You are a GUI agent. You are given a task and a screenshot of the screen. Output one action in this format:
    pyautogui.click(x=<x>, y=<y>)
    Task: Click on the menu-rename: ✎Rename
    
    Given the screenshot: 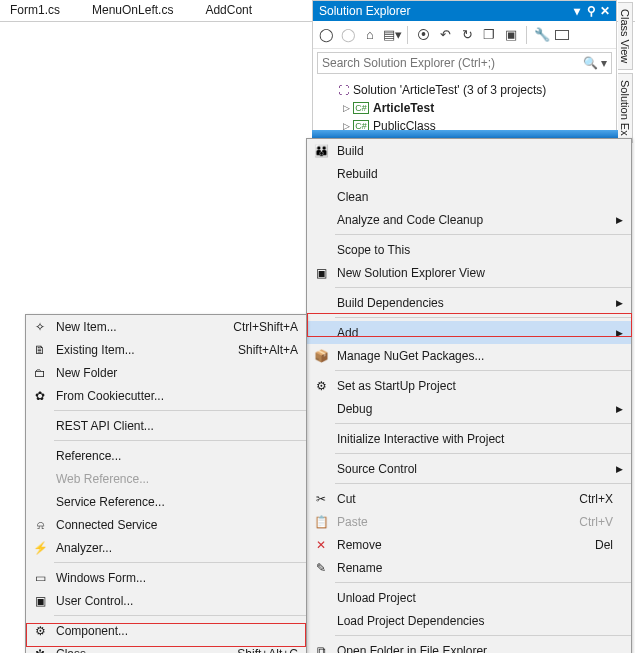 What is the action you would take?
    pyautogui.click(x=469, y=568)
    